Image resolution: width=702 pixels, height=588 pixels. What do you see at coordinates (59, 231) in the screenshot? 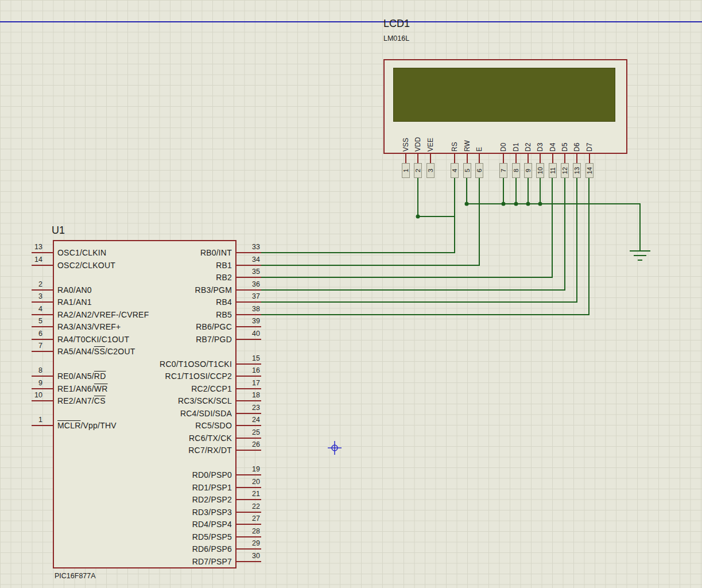
I see `mcu-ref: U1` at bounding box center [59, 231].